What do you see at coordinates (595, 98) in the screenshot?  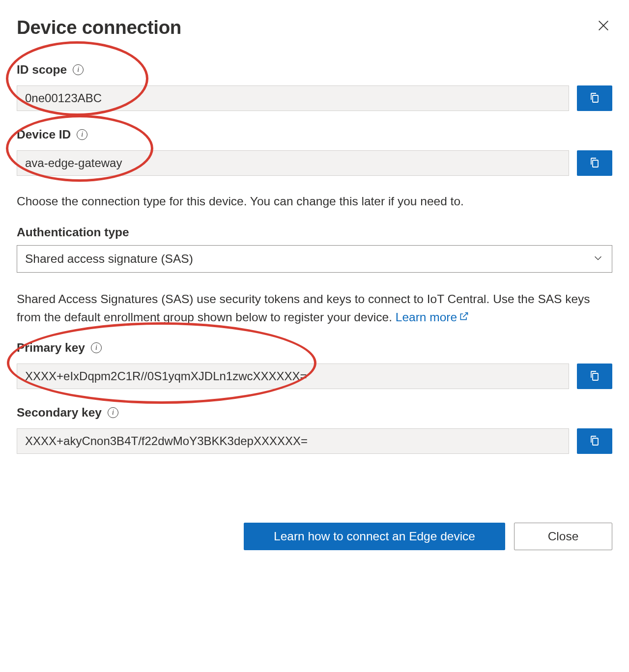 I see `copy-id-scope-button` at bounding box center [595, 98].